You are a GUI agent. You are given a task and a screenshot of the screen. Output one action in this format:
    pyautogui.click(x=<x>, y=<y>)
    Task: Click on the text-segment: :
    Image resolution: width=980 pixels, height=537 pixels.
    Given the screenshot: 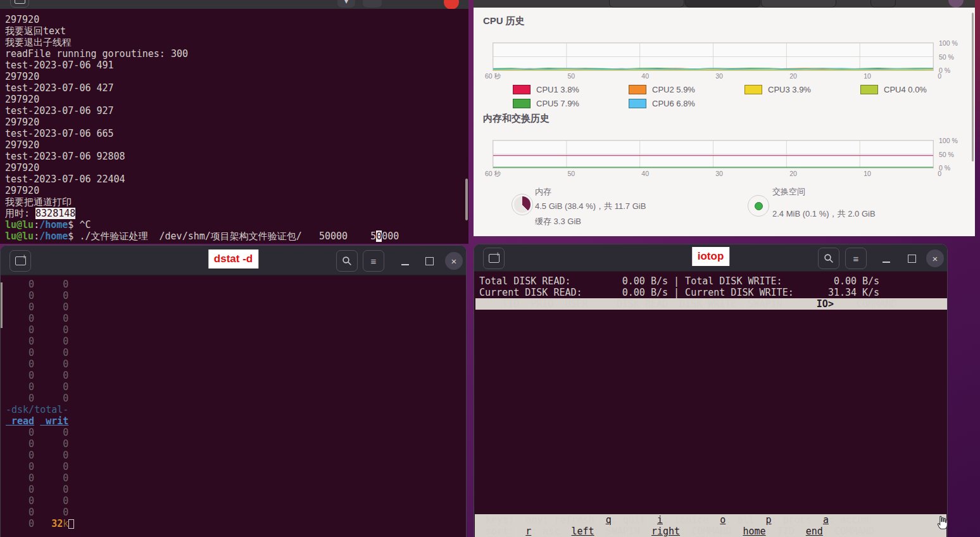 What is the action you would take?
    pyautogui.click(x=37, y=225)
    